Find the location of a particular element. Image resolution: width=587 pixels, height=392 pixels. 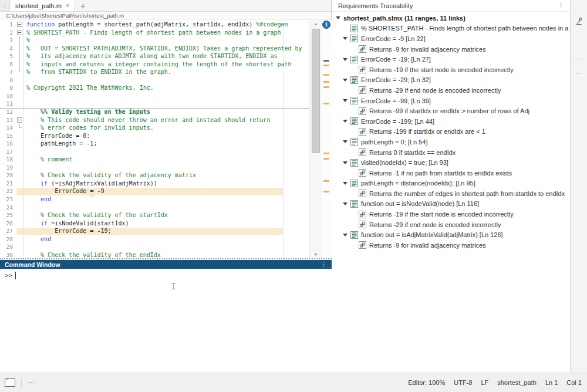

code-line-30: 30 % Check the validity of the endIdx is located at coordinates (166, 255).